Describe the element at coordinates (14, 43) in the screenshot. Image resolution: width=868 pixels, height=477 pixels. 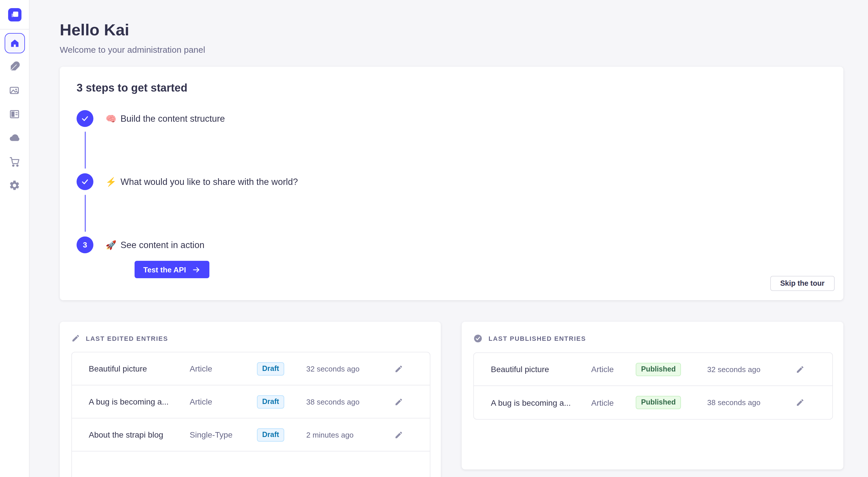
I see `home-icon` at that location.